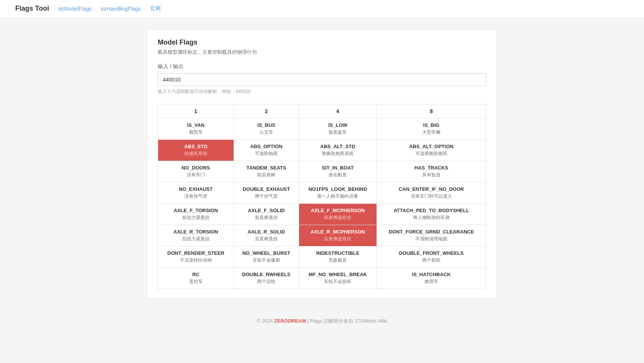  I want to click on table-cell: ABS_ALT_STD替换防抱死系统, so click(338, 150).